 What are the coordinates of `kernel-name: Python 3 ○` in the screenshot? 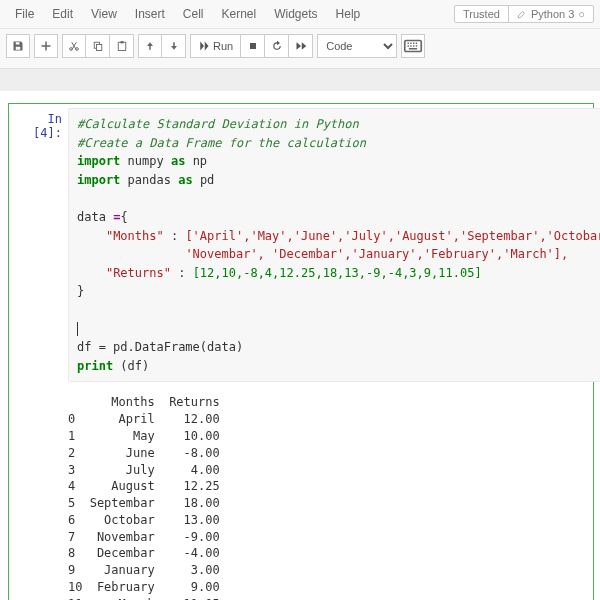 It's located at (551, 14).